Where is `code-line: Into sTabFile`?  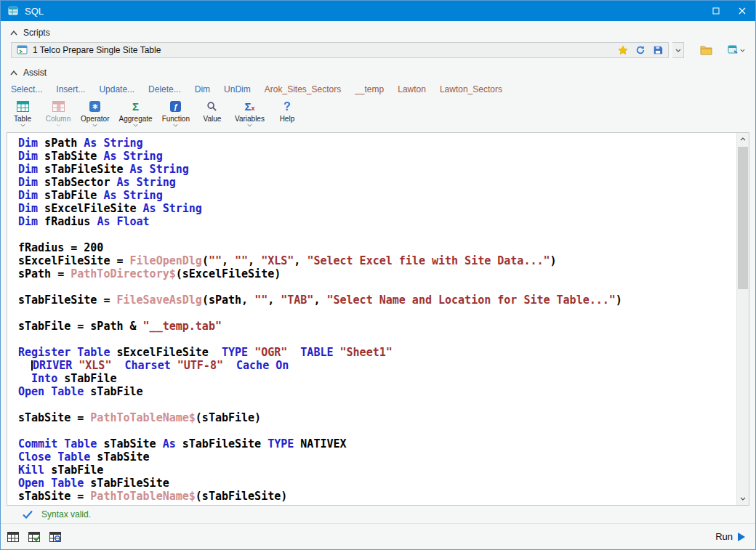
code-line: Into sTabFile is located at coordinates (377, 379).